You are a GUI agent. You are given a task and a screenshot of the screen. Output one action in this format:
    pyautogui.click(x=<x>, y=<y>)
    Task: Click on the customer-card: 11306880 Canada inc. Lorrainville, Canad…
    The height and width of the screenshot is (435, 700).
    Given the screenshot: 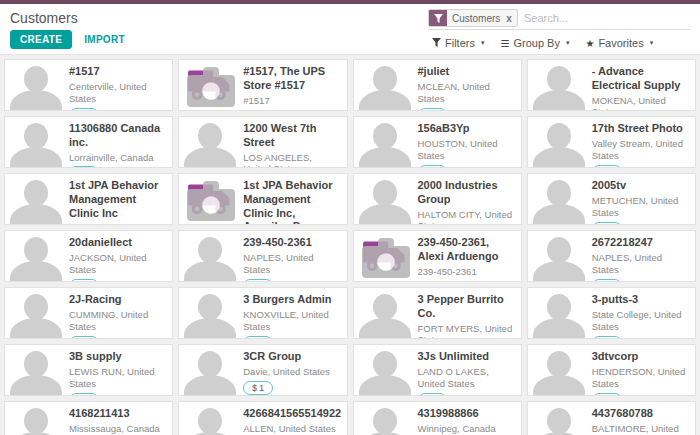 What is the action you would take?
    pyautogui.click(x=88, y=142)
    